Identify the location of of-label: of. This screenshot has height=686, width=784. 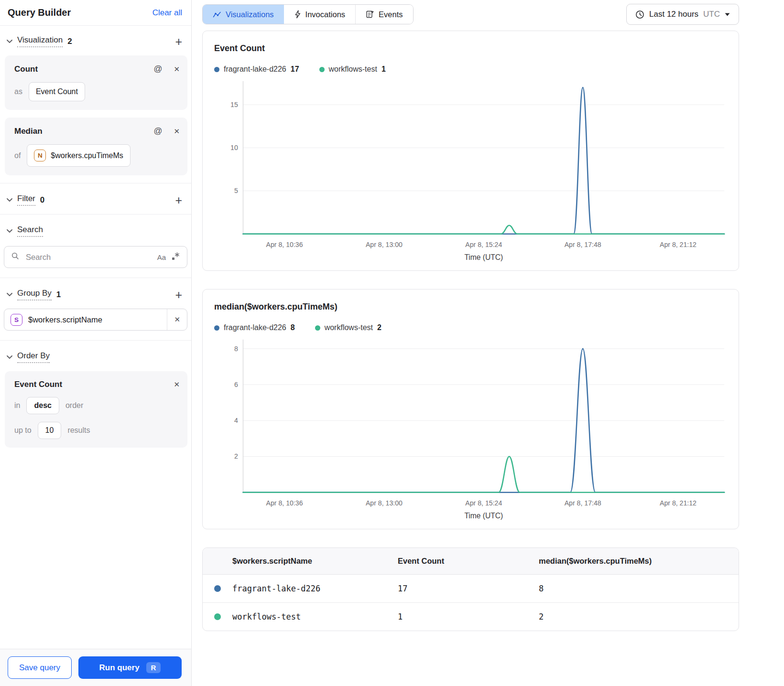
(17, 156).